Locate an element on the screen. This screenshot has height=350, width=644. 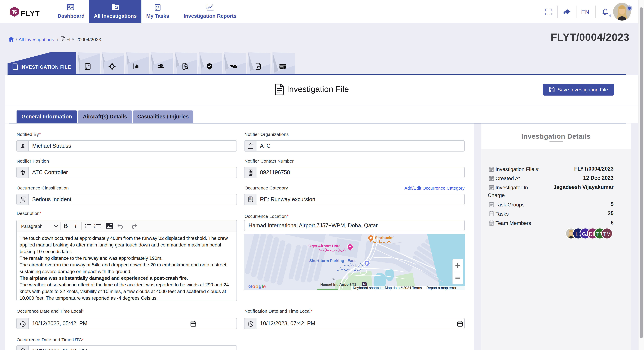
svg-text: Starbucks is located at coordinates (384, 238).